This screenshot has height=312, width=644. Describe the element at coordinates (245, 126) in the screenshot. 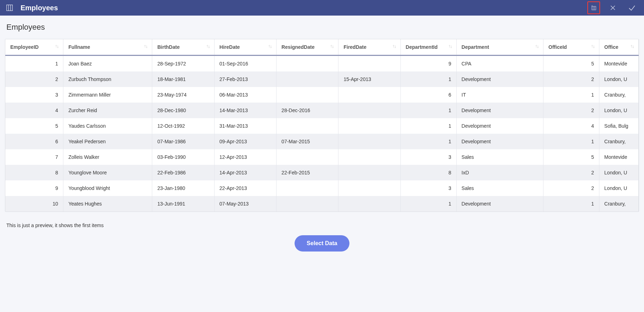

I see `cell-hiredate: 31-Mar-2013` at that location.